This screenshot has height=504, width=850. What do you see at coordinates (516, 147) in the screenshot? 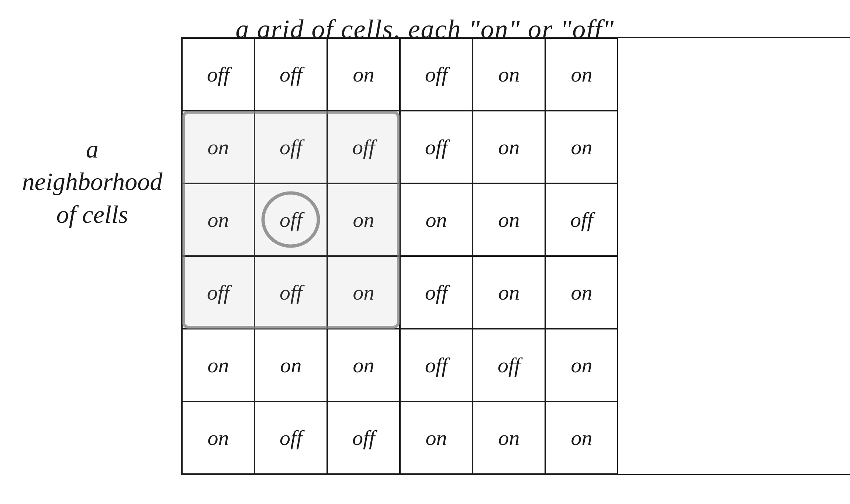
I see `grid-row: onoffoffoffonon` at bounding box center [516, 147].